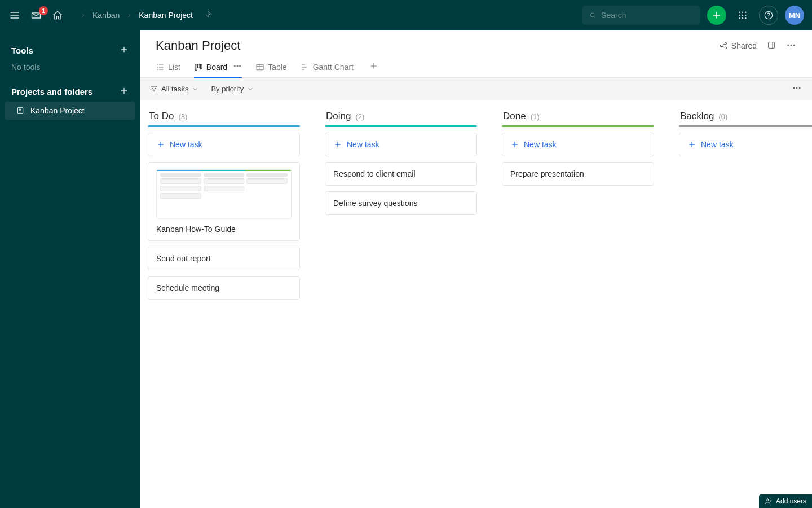  What do you see at coordinates (52, 91) in the screenshot?
I see `sidenav-projects-label: Projects and folders` at bounding box center [52, 91].